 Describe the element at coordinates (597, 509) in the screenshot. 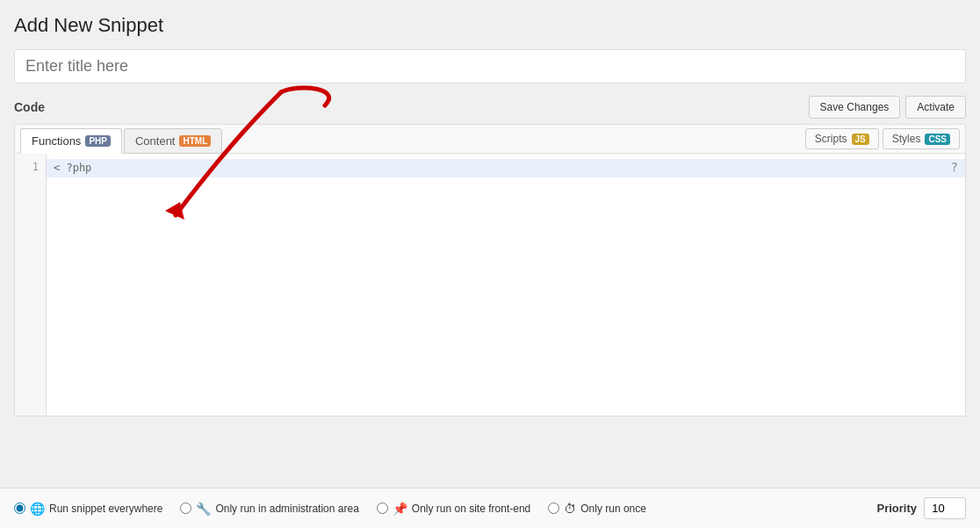

I see `radio-run-once: ⏱ Only run once` at that location.